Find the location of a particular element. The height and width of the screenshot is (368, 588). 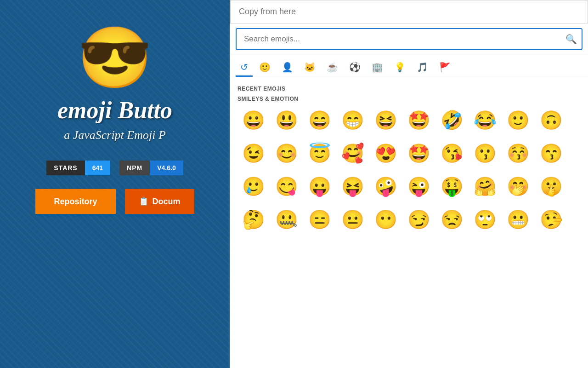

emoji-smiley: 😃 is located at coordinates (287, 120).